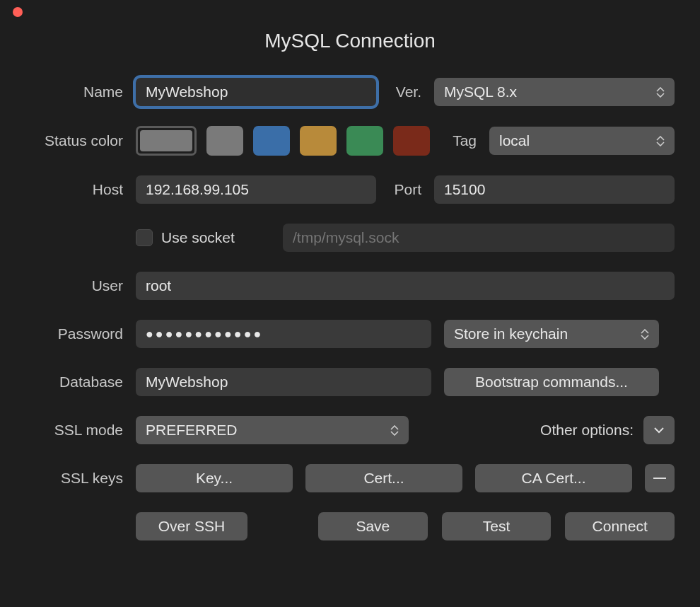 This screenshot has height=607, width=700. I want to click on tag-label: Tag, so click(460, 141).